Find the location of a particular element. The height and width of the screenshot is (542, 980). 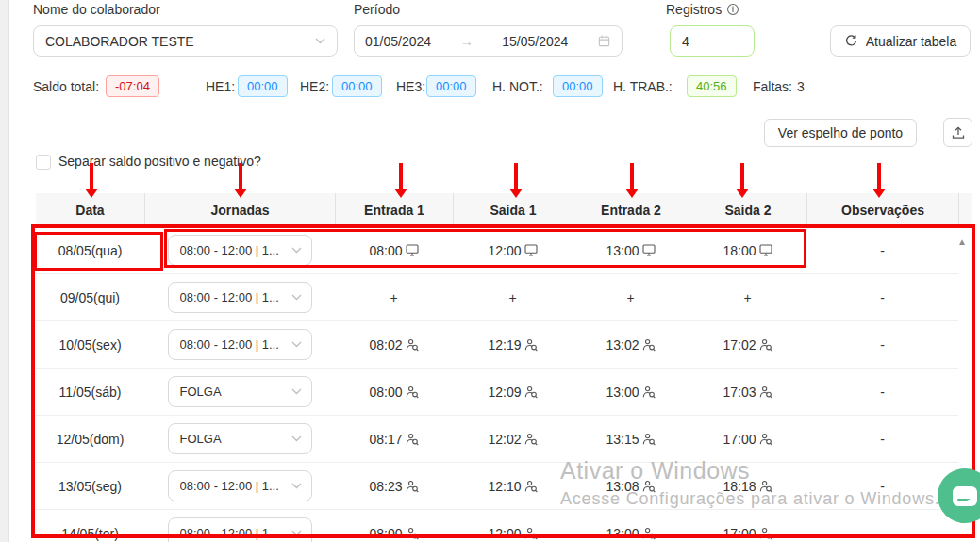

entrada2-cell: 13:08 is located at coordinates (630, 486).